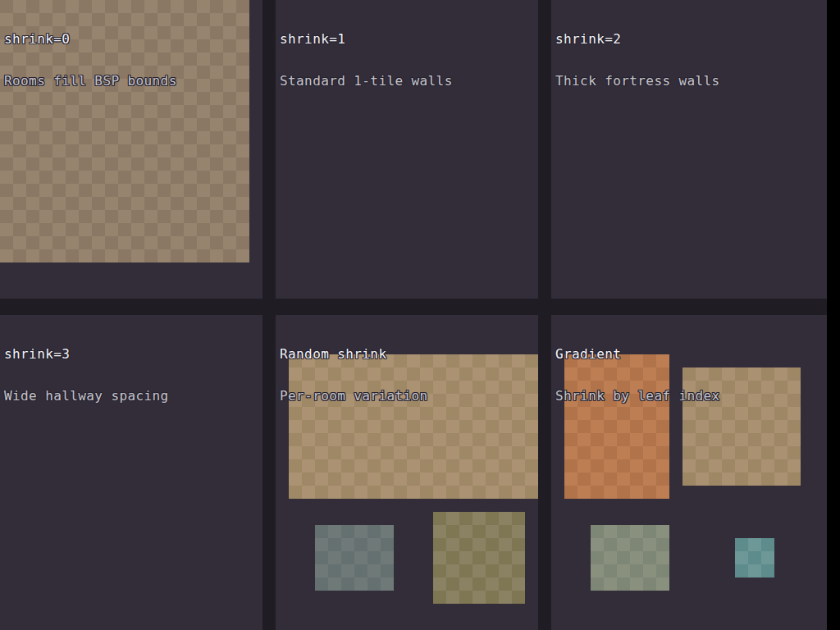 This screenshot has height=630, width=840. What do you see at coordinates (833, 315) in the screenshot?
I see `unpainted-window-strip` at bounding box center [833, 315].